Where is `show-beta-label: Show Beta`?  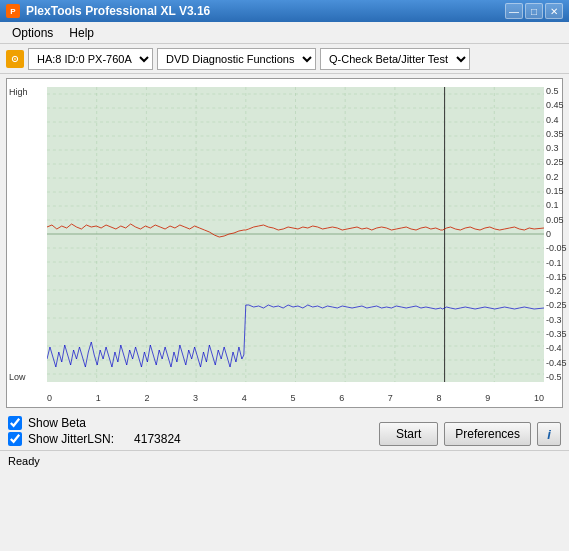
show-beta-label: Show Beta is located at coordinates (57, 423).